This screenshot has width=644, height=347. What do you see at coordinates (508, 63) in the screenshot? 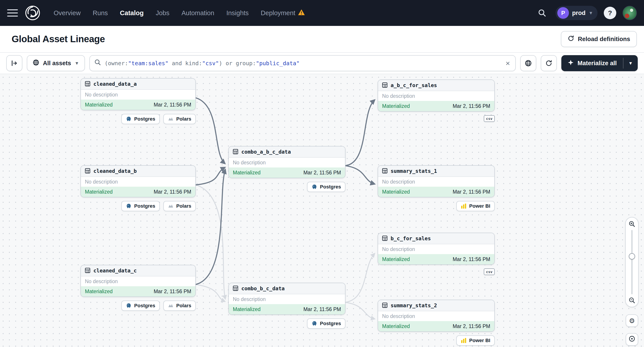
I see `clear-search-icon: ×` at bounding box center [508, 63].